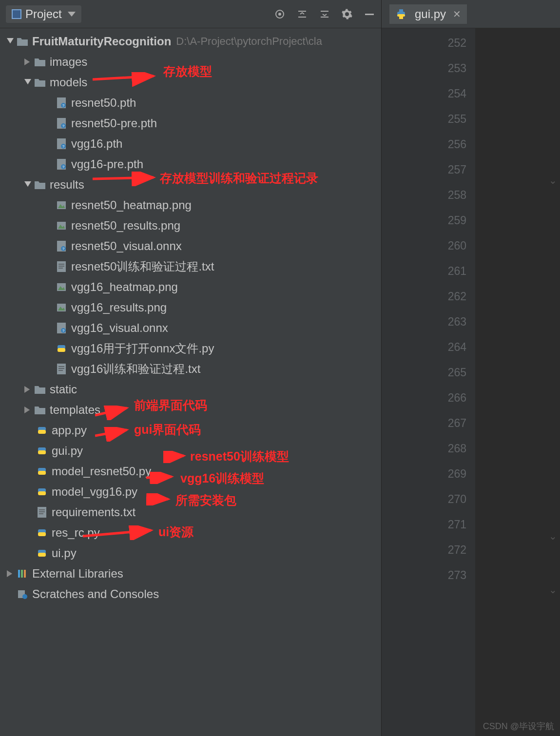  I want to click on hide-icon, so click(369, 14).